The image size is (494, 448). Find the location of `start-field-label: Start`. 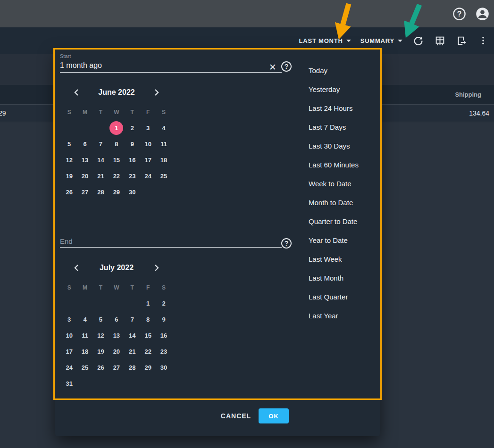

start-field-label: Start is located at coordinates (65, 56).